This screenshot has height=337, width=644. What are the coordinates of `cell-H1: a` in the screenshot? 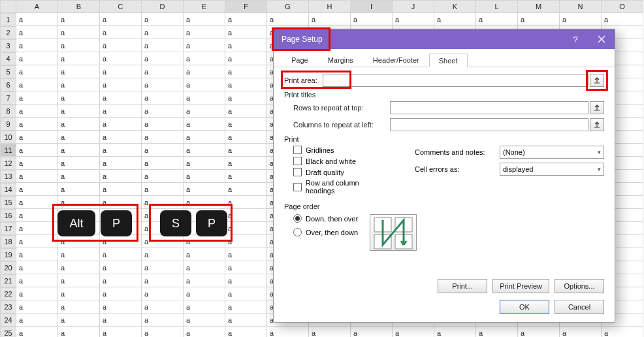 It's located at (330, 20).